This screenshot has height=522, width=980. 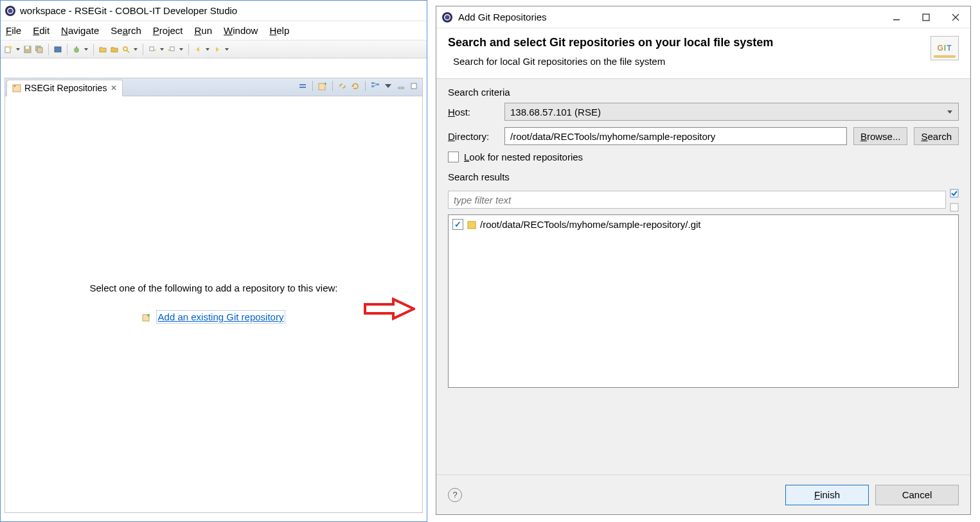 I want to click on toolbar-search-toggle-icon, so click(x=126, y=49).